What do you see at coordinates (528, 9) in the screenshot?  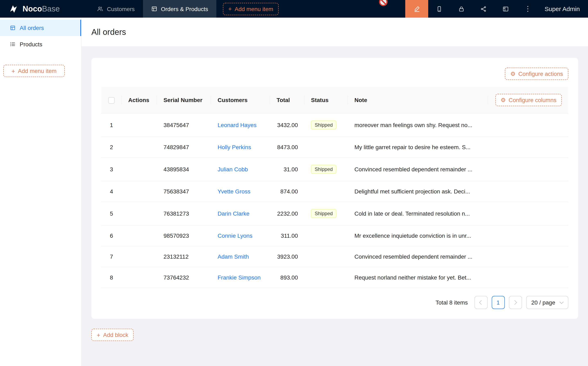 I see `more-menu-icon: ⋮` at bounding box center [528, 9].